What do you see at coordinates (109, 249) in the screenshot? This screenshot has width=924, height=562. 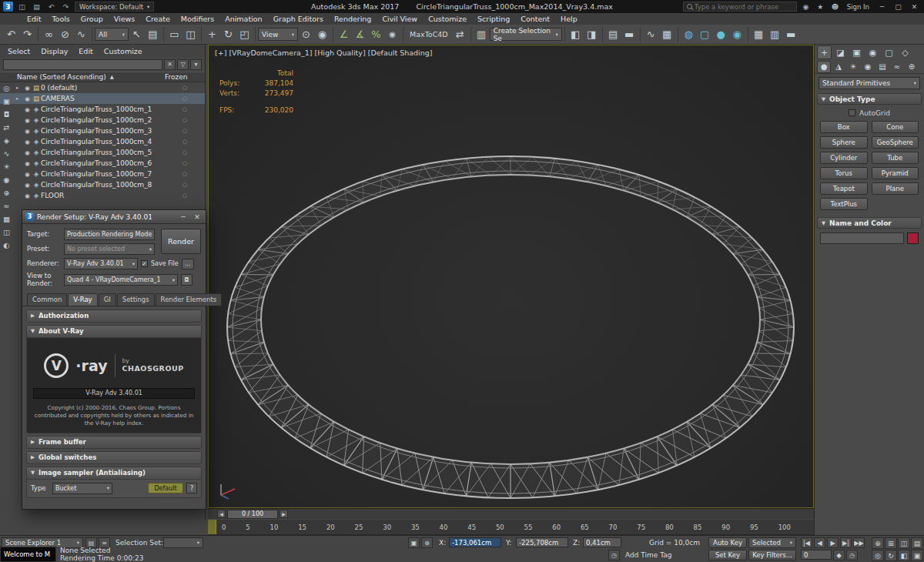 I see `preset-dropdown: No preset selected▾` at bounding box center [109, 249].